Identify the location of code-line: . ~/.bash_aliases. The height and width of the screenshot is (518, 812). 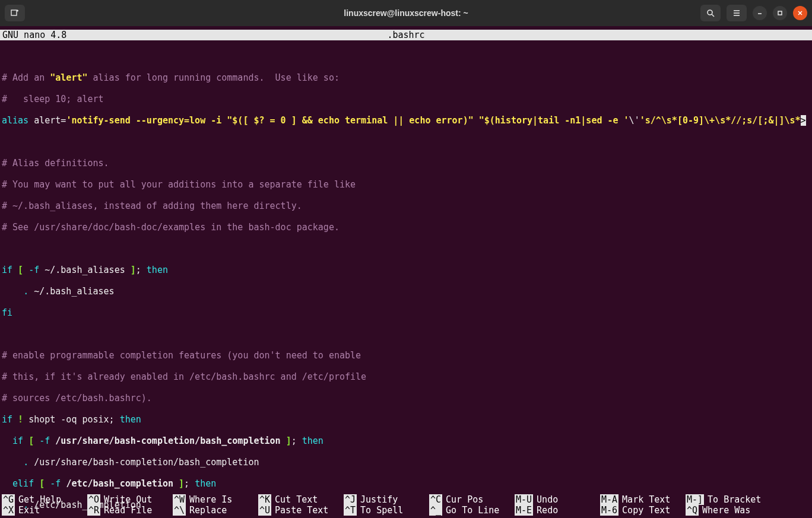
(406, 291).